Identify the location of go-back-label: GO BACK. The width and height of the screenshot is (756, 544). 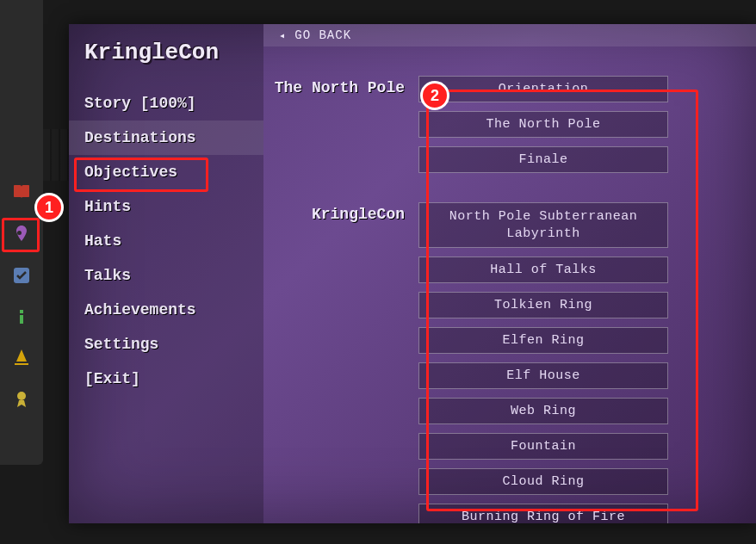
(323, 35).